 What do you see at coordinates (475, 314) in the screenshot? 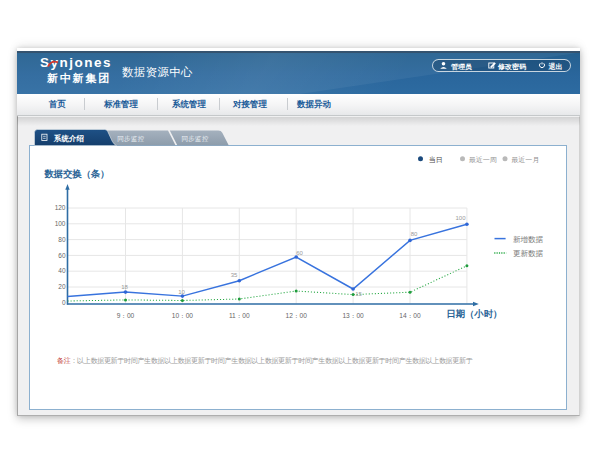
I see `svg-text: 日期（小时）` at bounding box center [475, 314].